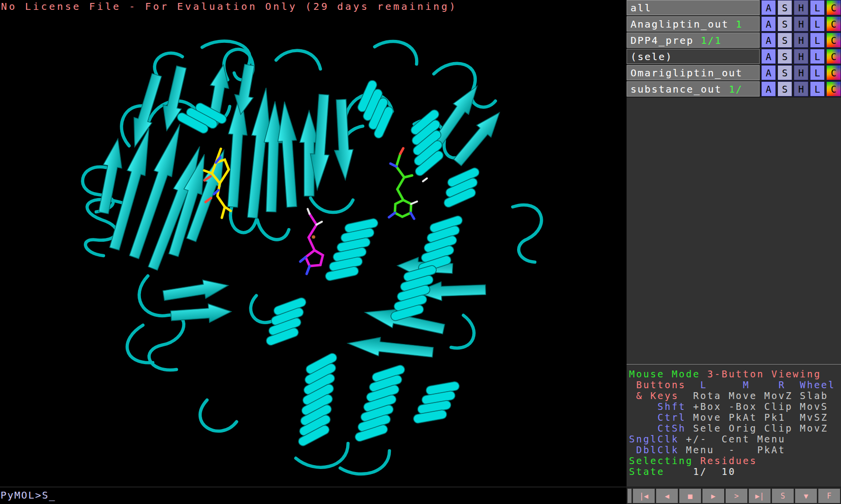 Image resolution: width=841 pixels, height=504 pixels. I want to click on rewind-icon: |◀, so click(644, 496).